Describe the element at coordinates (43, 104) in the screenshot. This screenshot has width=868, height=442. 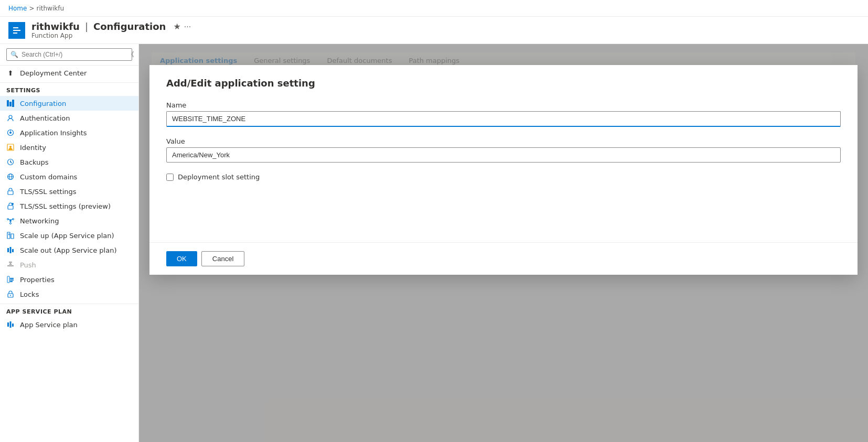
I see `sidebar-item-configuration-label: Configuration` at that location.